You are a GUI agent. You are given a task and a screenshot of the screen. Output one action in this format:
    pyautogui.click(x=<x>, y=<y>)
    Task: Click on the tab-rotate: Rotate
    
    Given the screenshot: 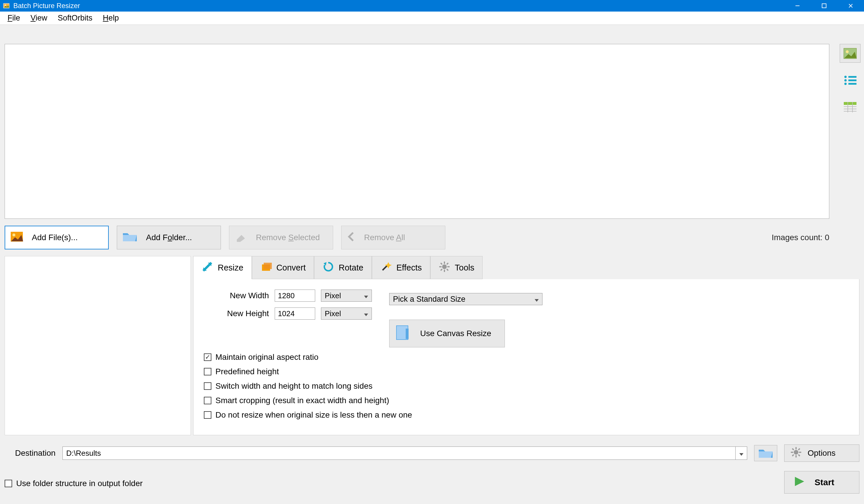 What is the action you would take?
    pyautogui.click(x=343, y=268)
    